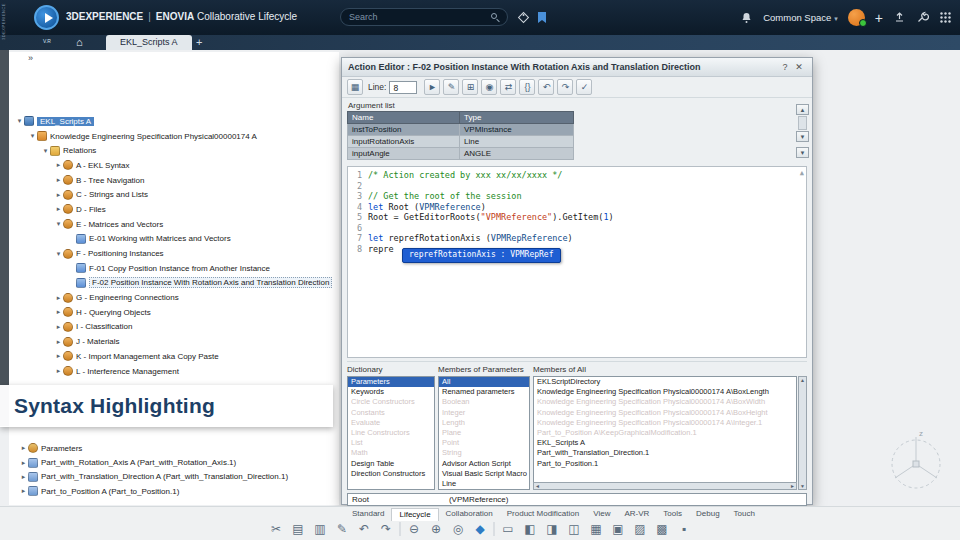 The height and width of the screenshot is (540, 960). Describe the element at coordinates (489, 87) in the screenshot. I see `watch-icon: ◉` at that location.